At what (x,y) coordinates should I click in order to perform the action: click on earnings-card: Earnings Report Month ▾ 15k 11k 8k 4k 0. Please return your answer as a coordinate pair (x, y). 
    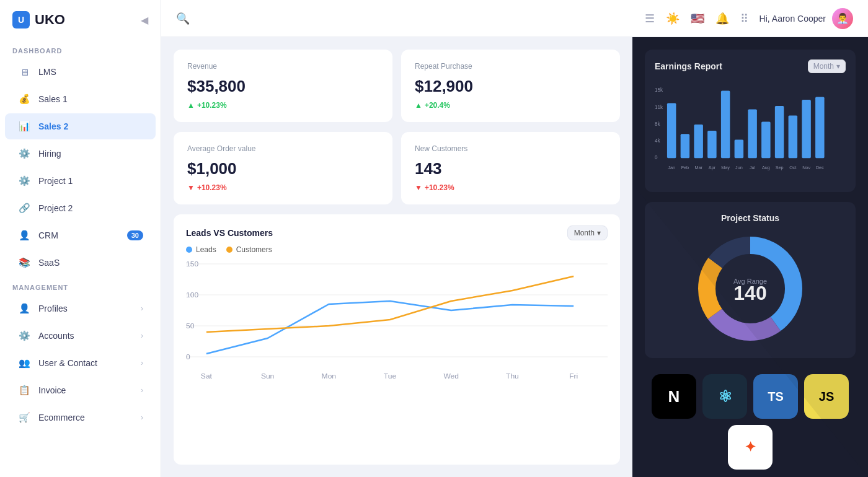
    Looking at the image, I should click on (750, 121).